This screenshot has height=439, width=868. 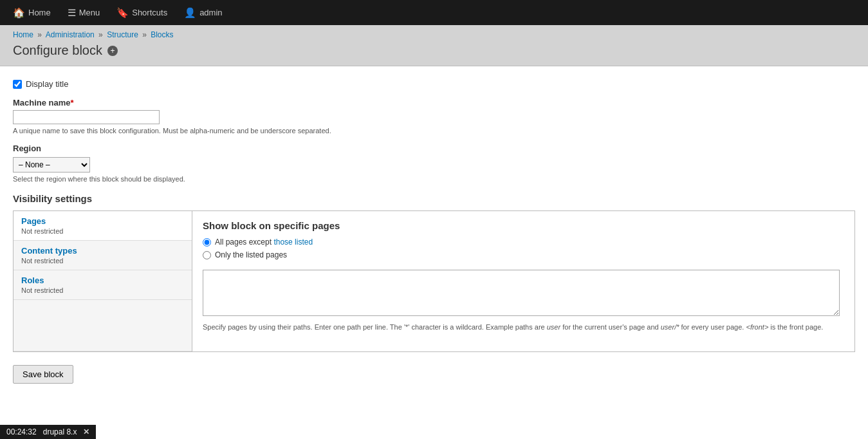 What do you see at coordinates (84, 13) in the screenshot?
I see `nav-menu: ☰ Menu` at bounding box center [84, 13].